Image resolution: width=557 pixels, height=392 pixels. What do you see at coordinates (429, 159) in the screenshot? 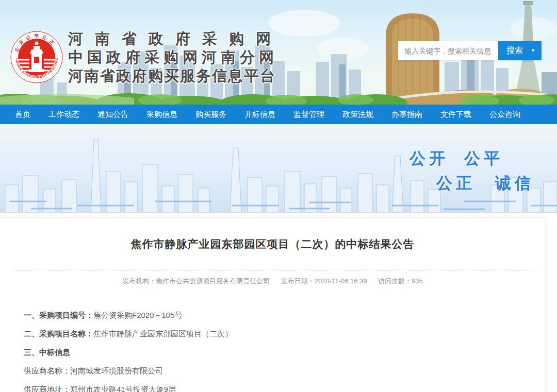
I see `slogan-open: 公开` at bounding box center [429, 159].